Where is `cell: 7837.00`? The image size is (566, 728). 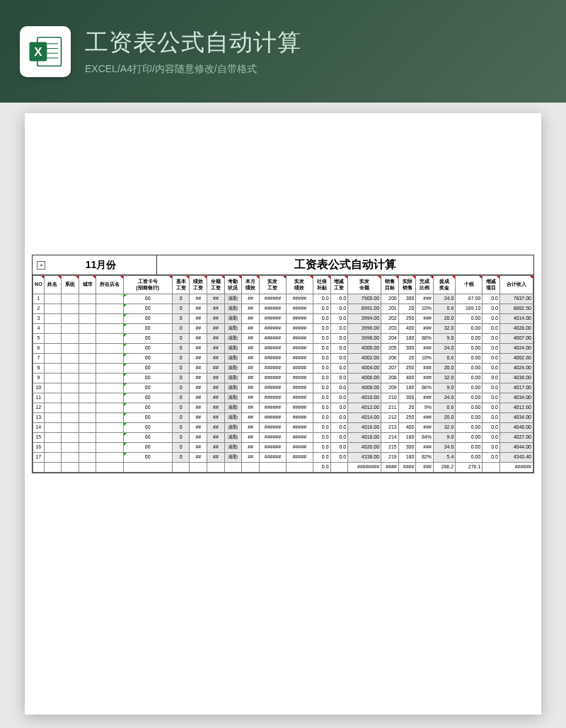 cell: 7837.00 is located at coordinates (516, 299).